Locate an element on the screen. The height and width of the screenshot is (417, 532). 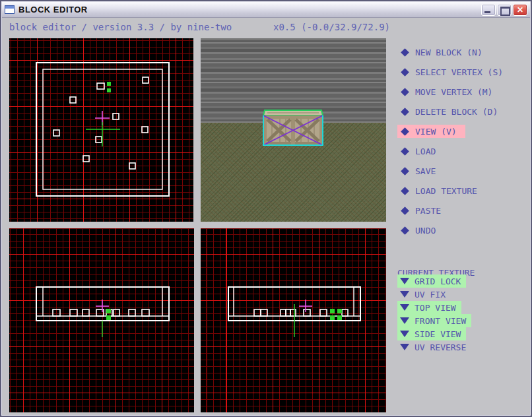
toggle-grid-lock: GRID LOCK is located at coordinates (432, 281).